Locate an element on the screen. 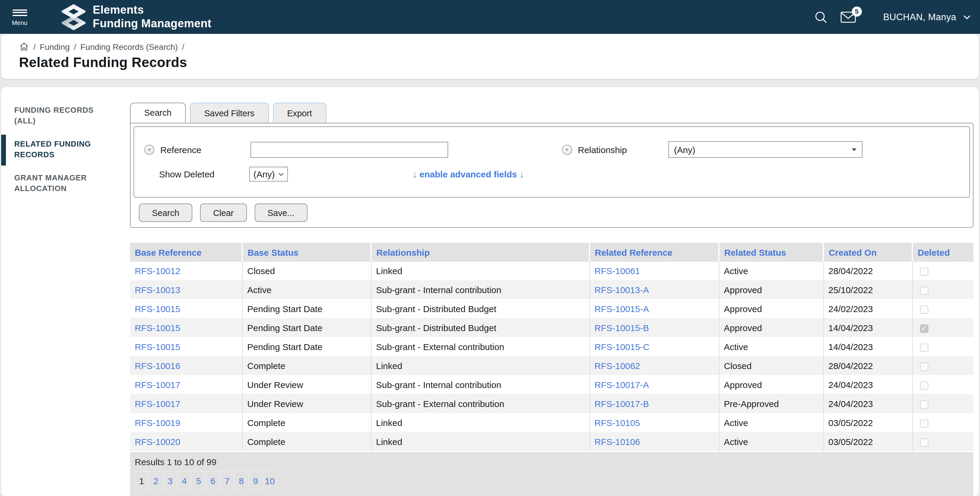 This screenshot has width=980, height=496. relationship-select-value: (Any) is located at coordinates (685, 149).